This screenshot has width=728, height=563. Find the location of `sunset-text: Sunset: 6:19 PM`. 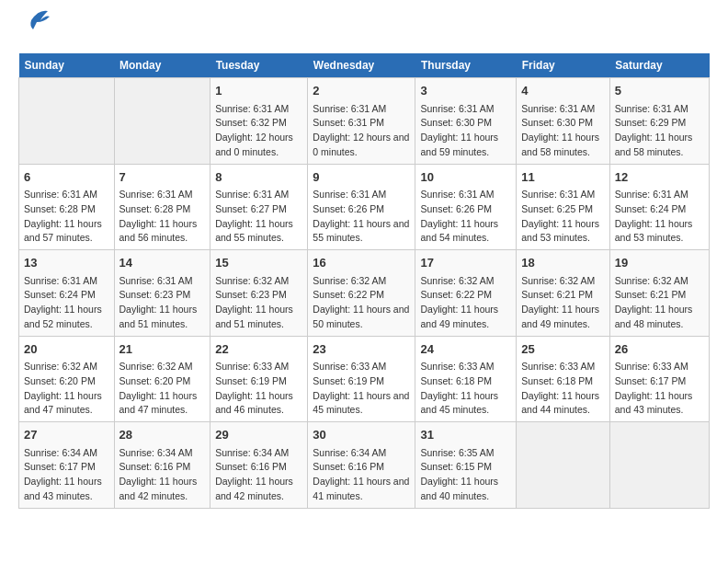

sunset-text: Sunset: 6:19 PM is located at coordinates (251, 381).